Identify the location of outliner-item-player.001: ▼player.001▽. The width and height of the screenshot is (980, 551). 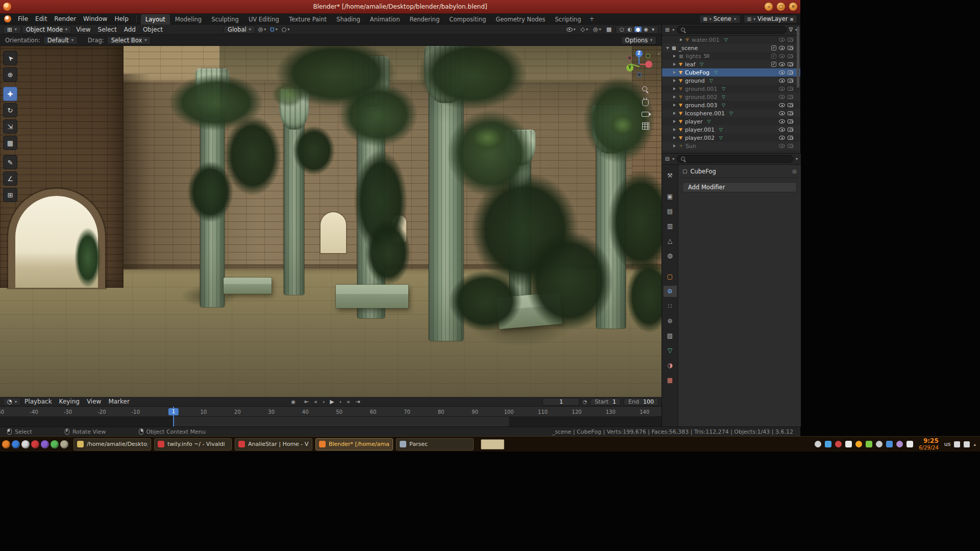
(731, 130).